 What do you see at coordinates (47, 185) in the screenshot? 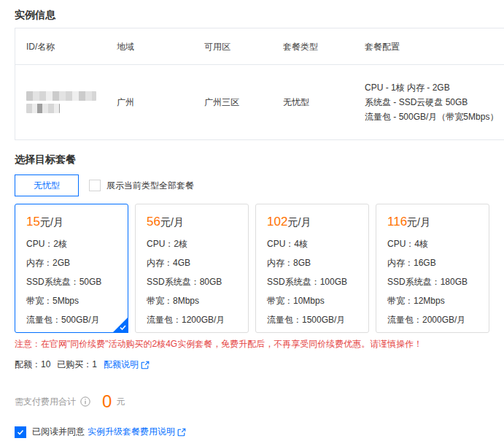
I see `package-type-tab: 无忧型` at bounding box center [47, 185].